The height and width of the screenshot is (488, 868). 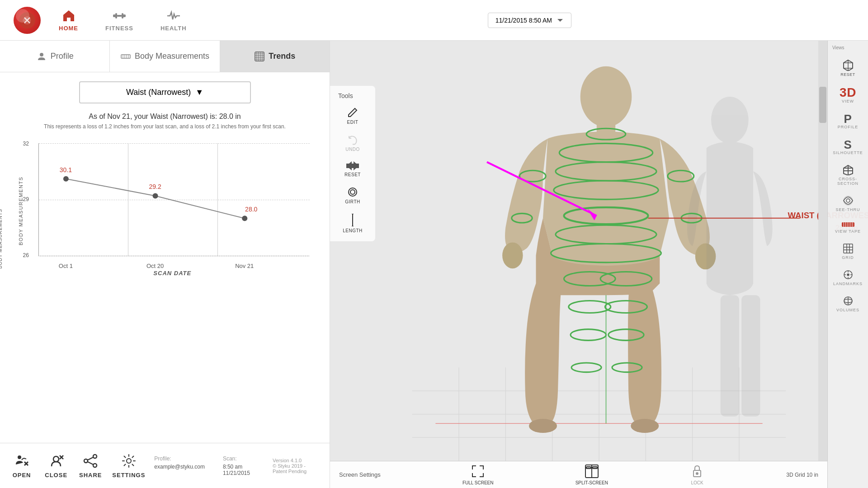 I want to click on settings-button: SETTINGS, so click(x=128, y=465).